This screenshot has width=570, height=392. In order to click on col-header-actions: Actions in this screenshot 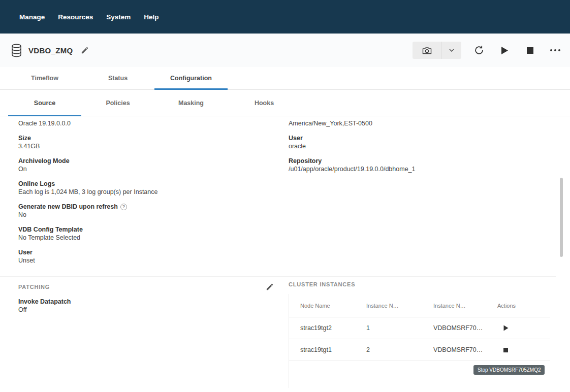, I will do `click(524, 306)`.